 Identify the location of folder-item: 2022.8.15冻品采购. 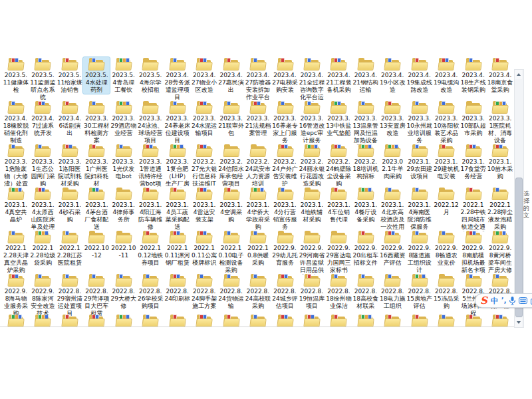
(446, 291).